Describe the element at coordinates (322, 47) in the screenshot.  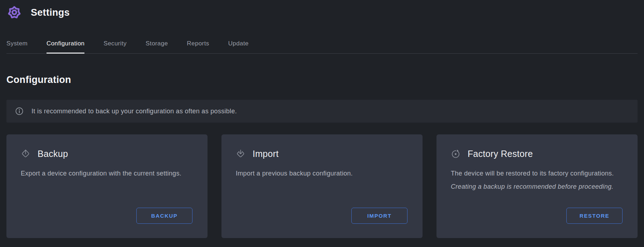
I see `settings-tab-bar: System Configuration Security Storage Re…` at that location.